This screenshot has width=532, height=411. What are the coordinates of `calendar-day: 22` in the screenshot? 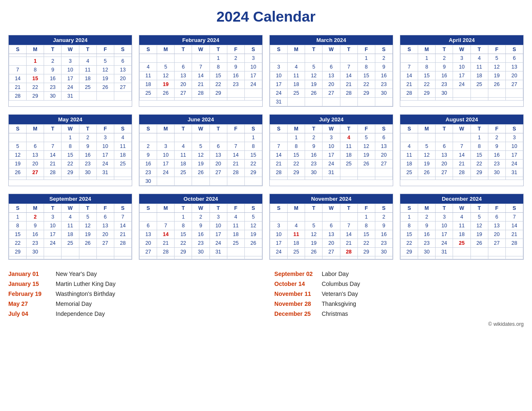 It's located at (427, 85).